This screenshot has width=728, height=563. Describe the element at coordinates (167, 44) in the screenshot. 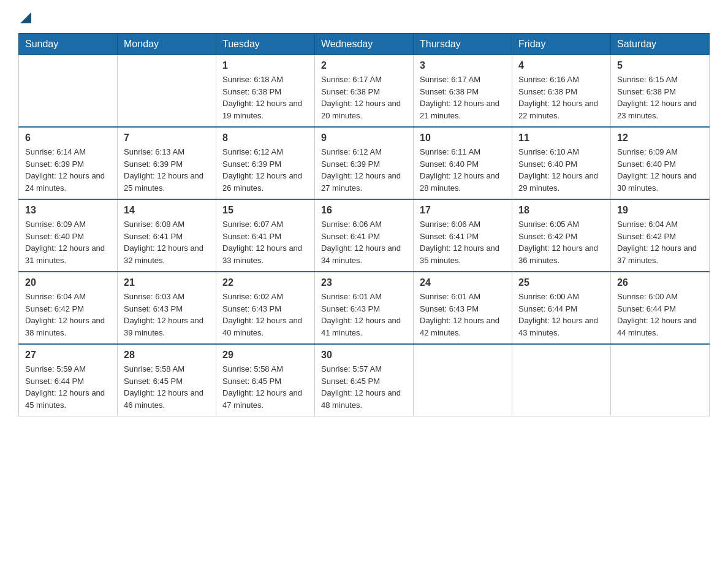

I see `calendar-header-monday: Monday` at that location.